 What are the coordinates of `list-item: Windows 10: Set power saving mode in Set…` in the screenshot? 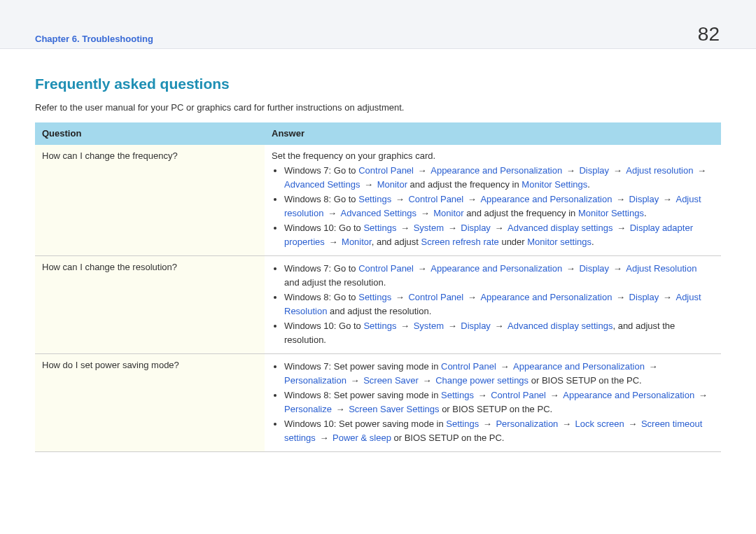 It's located at (499, 431).